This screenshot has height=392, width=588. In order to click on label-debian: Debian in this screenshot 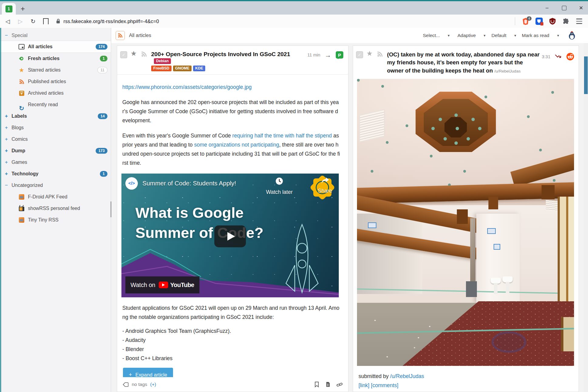, I will do `click(162, 61)`.